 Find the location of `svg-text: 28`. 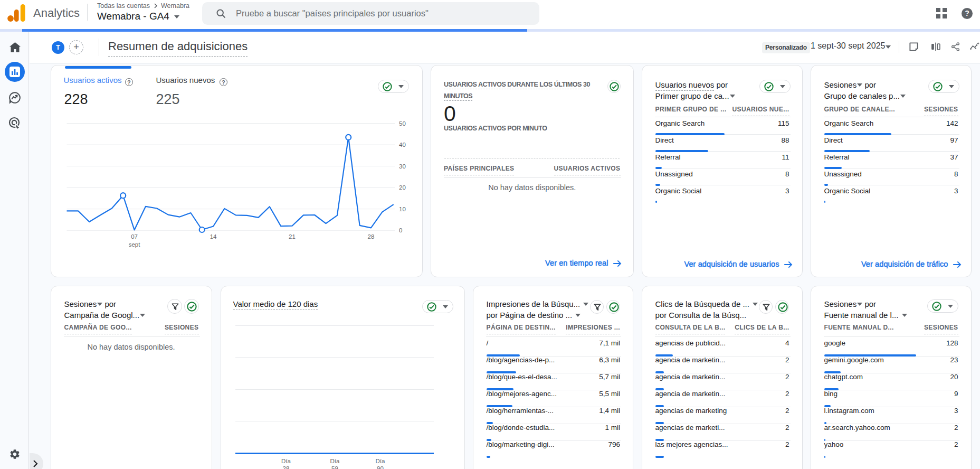

svg-text: 28 is located at coordinates (370, 237).